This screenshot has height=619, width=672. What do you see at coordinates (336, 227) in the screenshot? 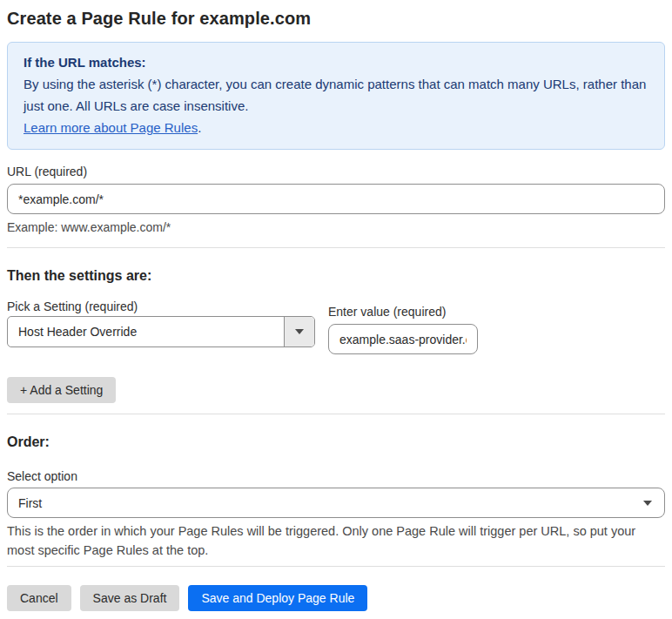
I see `url-example-hint: Example: www.example.com/*` at bounding box center [336, 227].